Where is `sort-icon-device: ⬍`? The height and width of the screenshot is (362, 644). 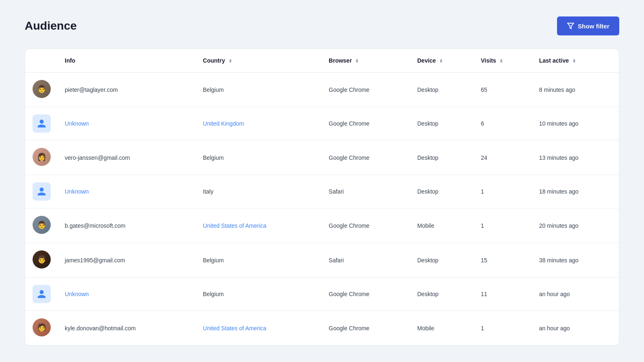 sort-icon-device: ⬍ is located at coordinates (441, 61).